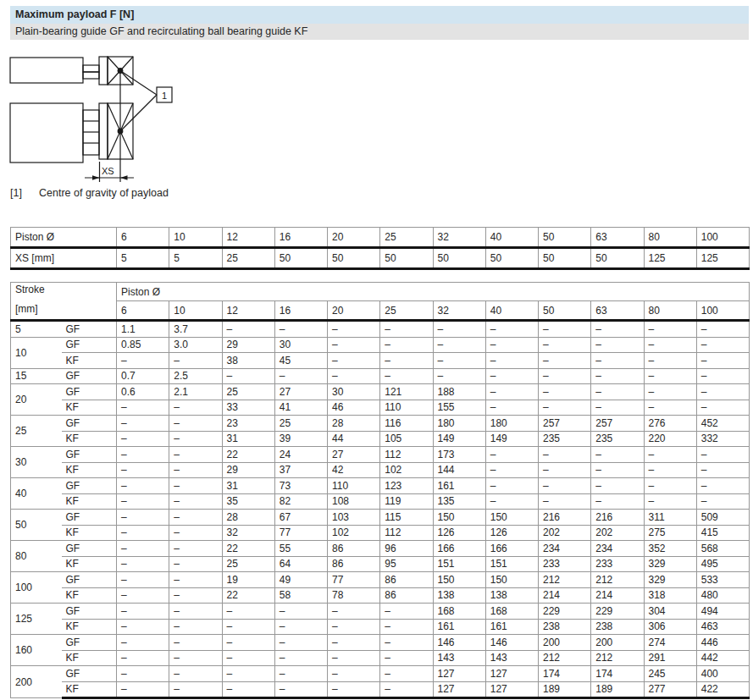 The width and height of the screenshot is (753, 700). What do you see at coordinates (380, 659) in the screenshot?
I see `payload-row: KF––––––143143212212291442` at bounding box center [380, 659].